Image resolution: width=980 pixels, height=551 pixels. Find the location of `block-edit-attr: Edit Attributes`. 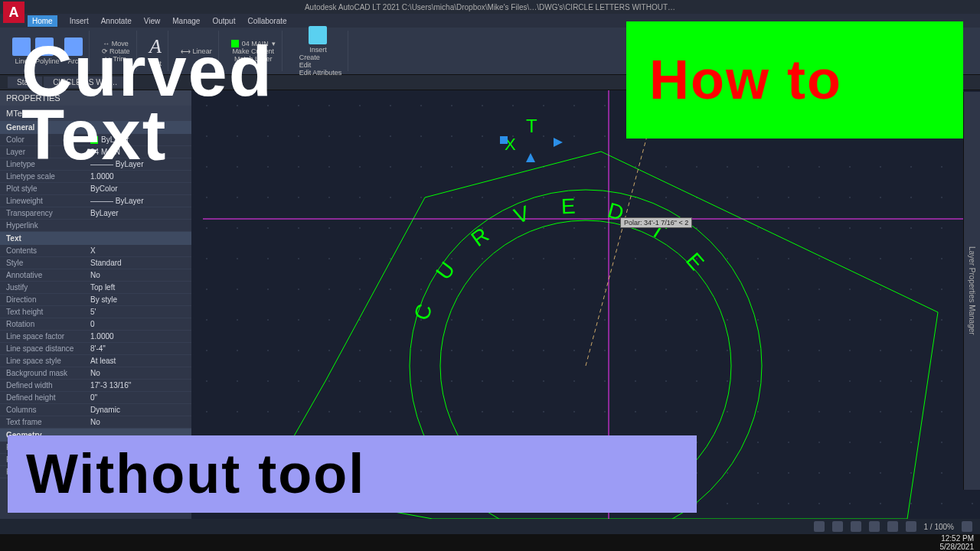

block-edit-attr: Edit Attributes is located at coordinates (321, 73).